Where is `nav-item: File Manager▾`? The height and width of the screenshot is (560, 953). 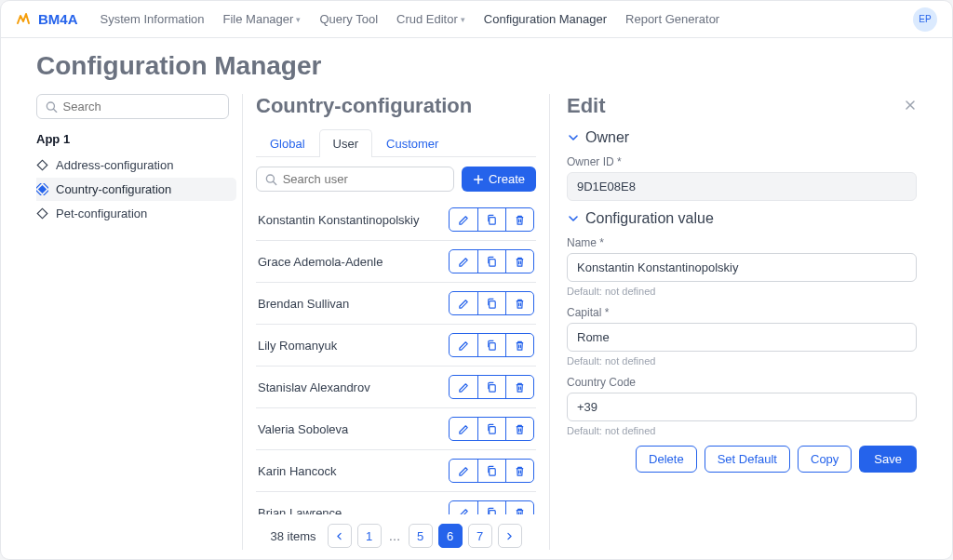
nav-item: File Manager▾ is located at coordinates (262, 19).